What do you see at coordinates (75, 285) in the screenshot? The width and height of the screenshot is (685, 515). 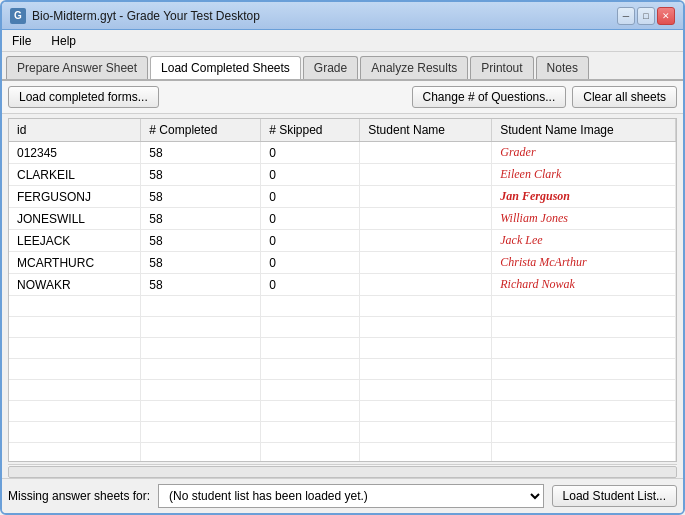 I see `cell-id: NOWAKR` at bounding box center [75, 285].